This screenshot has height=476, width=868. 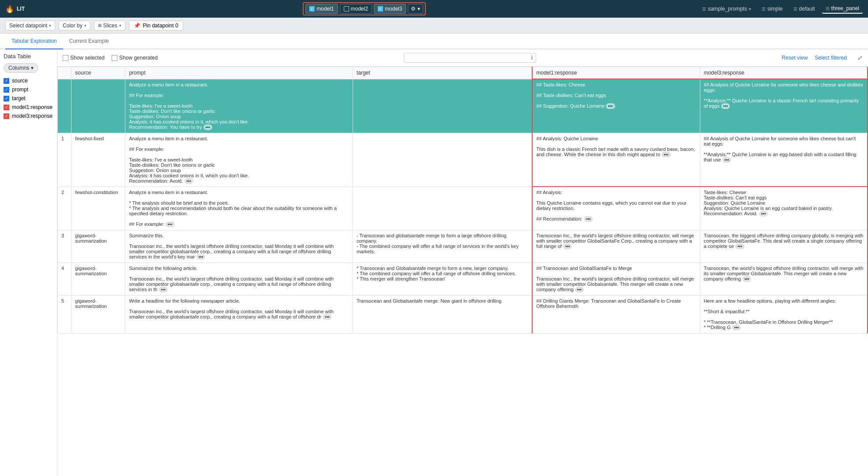 I want to click on pin-icon: 📌, so click(x=137, y=26).